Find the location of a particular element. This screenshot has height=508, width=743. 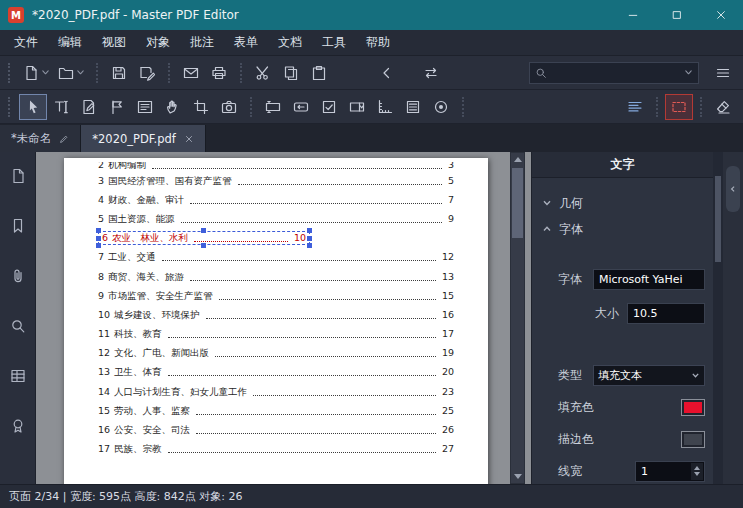

toc-number: 13 is located at coordinates (104, 372).